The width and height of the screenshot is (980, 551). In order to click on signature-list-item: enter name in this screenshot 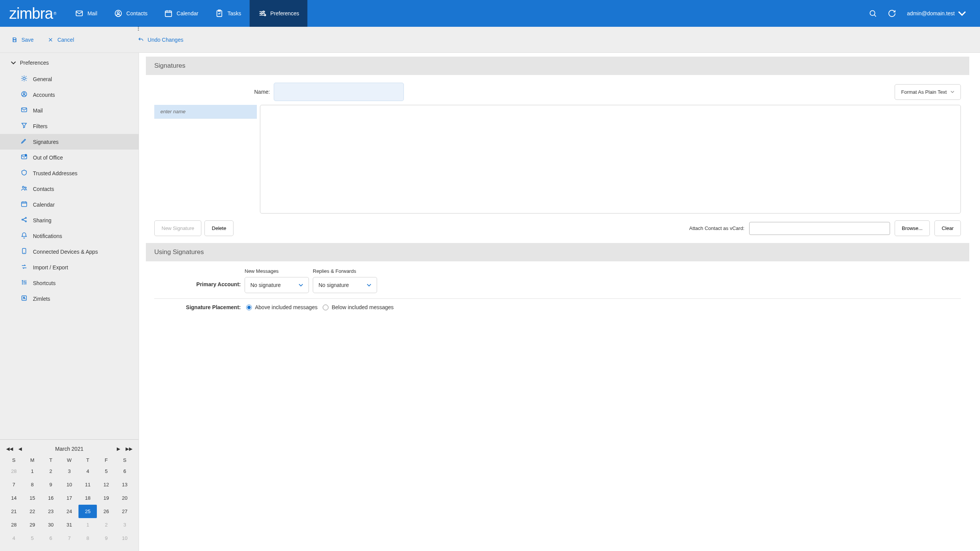, I will do `click(206, 112)`.